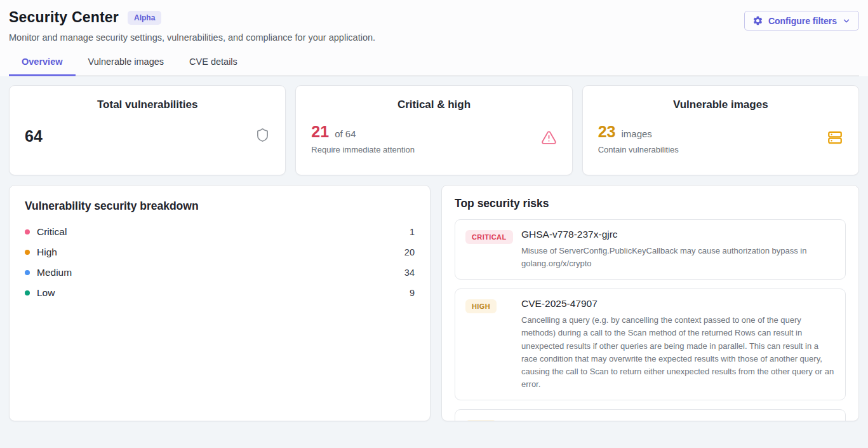 The width and height of the screenshot is (868, 448). I want to click on critical-high-value: 21, so click(320, 132).